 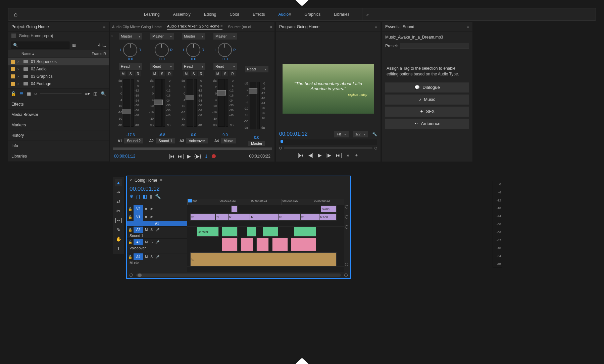 I want to click on workspace-effects: Effects, so click(x=259, y=14).